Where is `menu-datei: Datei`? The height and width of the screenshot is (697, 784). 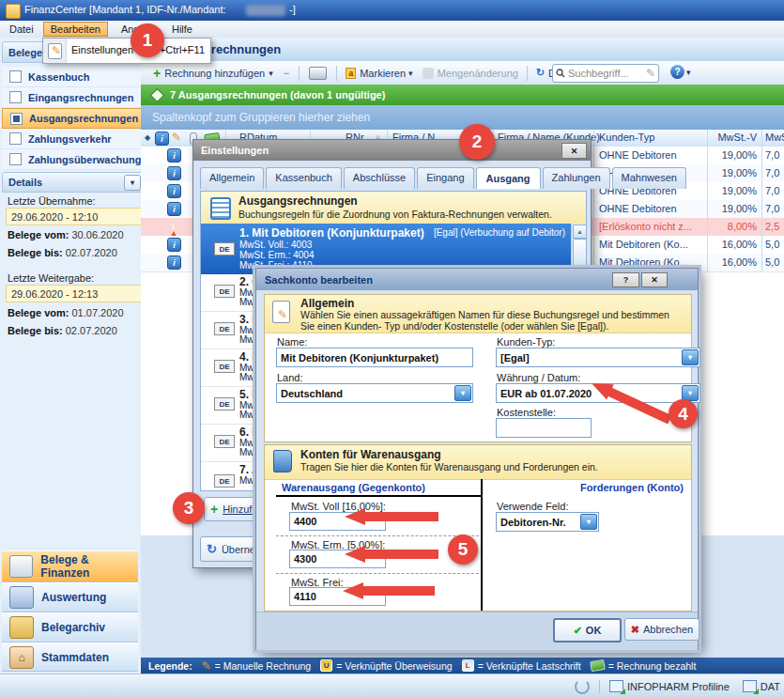 menu-datei: Datei is located at coordinates (22, 29).